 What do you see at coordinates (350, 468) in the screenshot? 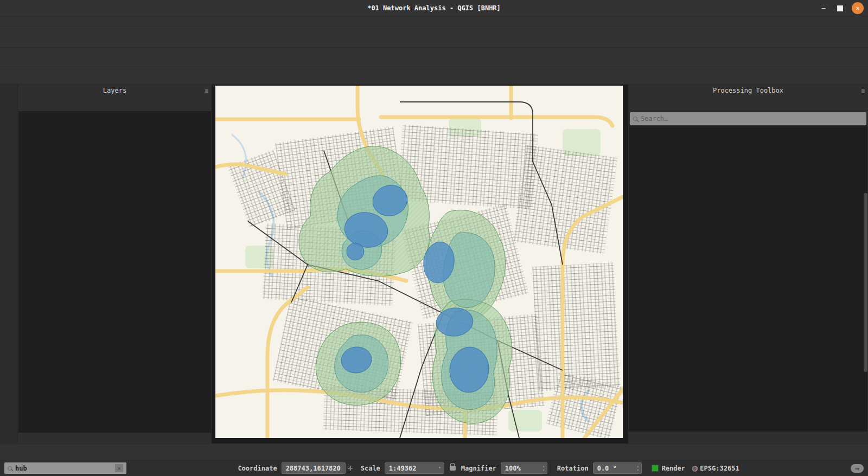
I see `extent-icon: ✛` at bounding box center [350, 468].